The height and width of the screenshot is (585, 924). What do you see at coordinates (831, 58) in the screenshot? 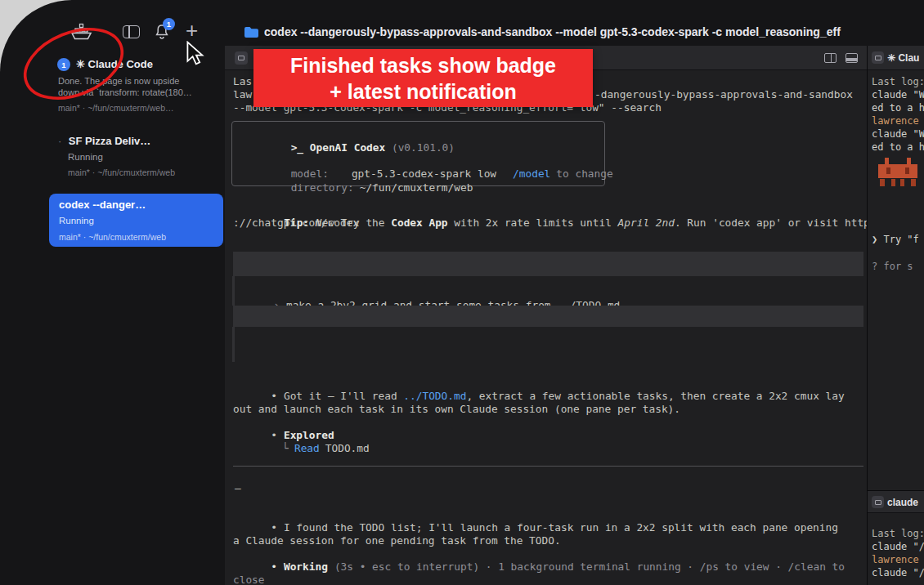
I see `split-columns-icon` at bounding box center [831, 58].